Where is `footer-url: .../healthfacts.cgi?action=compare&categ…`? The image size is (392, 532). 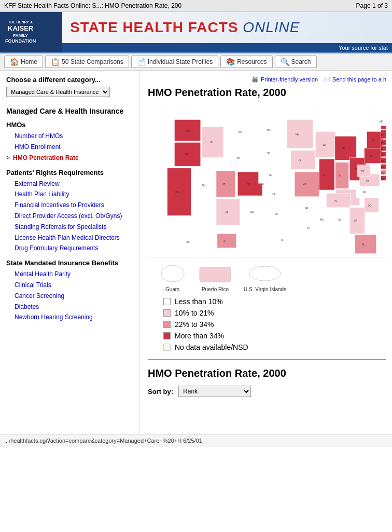
footer-url: .../healthfacts.cgi?action=compare&categ… is located at coordinates (196, 440).